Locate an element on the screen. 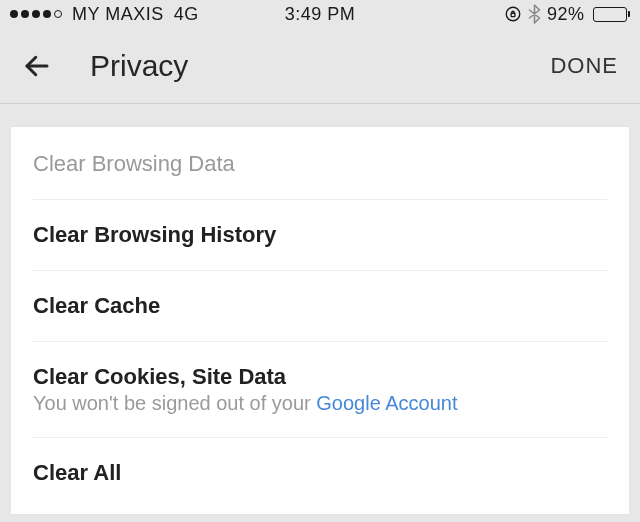 The width and height of the screenshot is (640, 522). done-button: DONE is located at coordinates (584, 66).